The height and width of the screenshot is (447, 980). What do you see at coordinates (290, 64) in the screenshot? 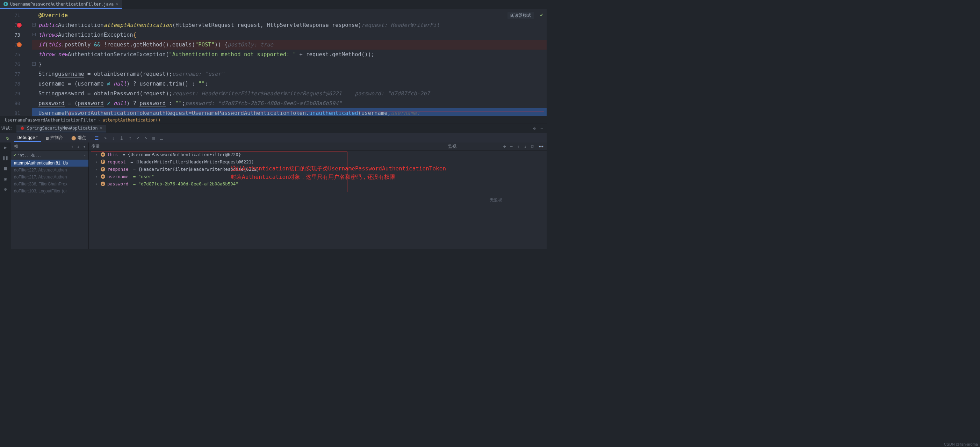
I see `code-line: }` at bounding box center [290, 64].